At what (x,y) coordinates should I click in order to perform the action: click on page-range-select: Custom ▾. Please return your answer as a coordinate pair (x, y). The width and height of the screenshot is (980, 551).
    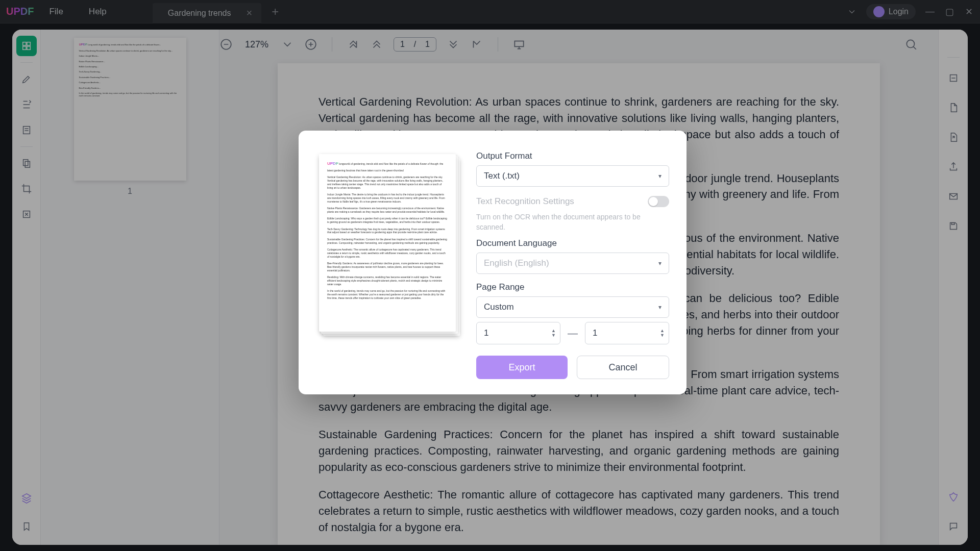
    Looking at the image, I should click on (573, 307).